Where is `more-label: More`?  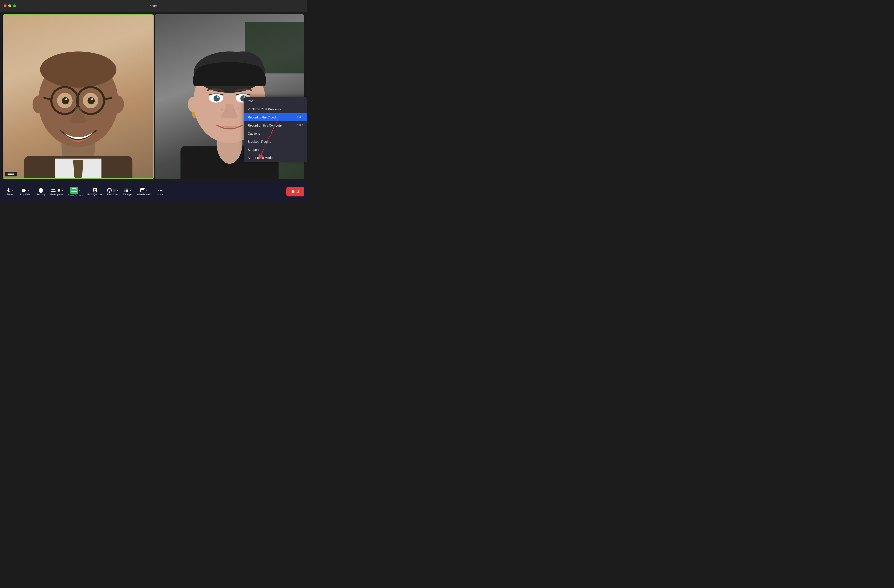 more-label: More is located at coordinates (160, 194).